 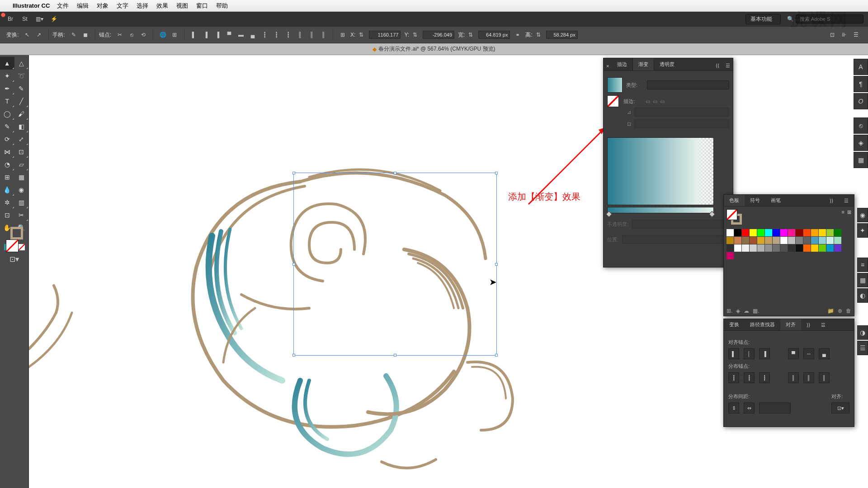 What do you see at coordinates (385, 35) in the screenshot?
I see `x-value: 1160.177` at bounding box center [385, 35].